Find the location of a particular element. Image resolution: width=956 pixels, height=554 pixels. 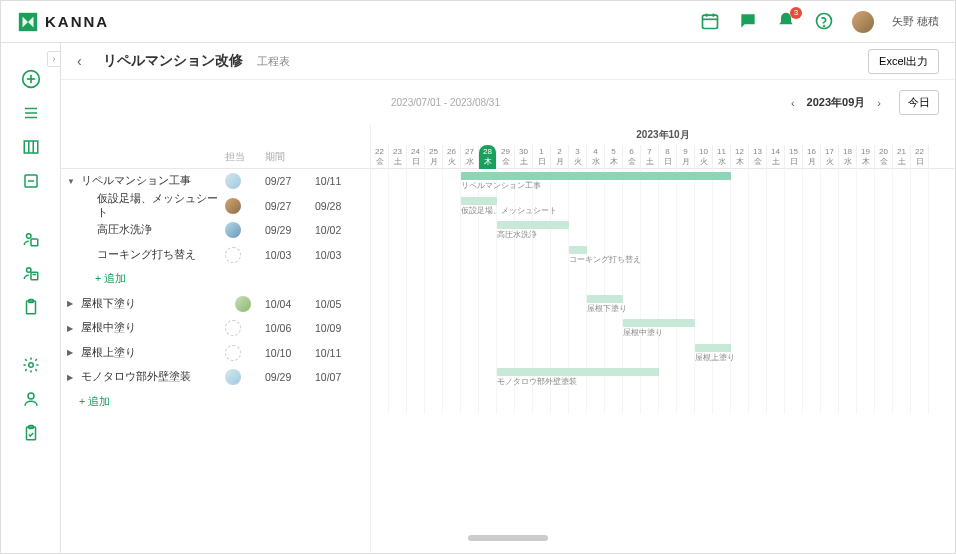

gantt-day-header: 27水 is located at coordinates (470, 157).